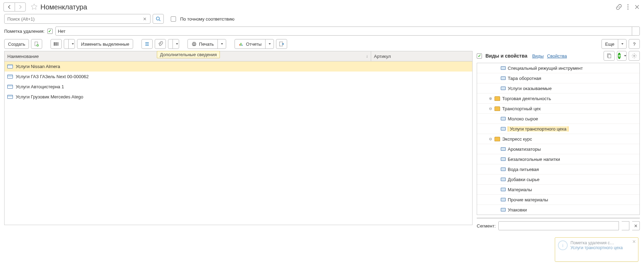 The image size is (644, 268). I want to click on tree-item: Молоко сырое, so click(558, 119).